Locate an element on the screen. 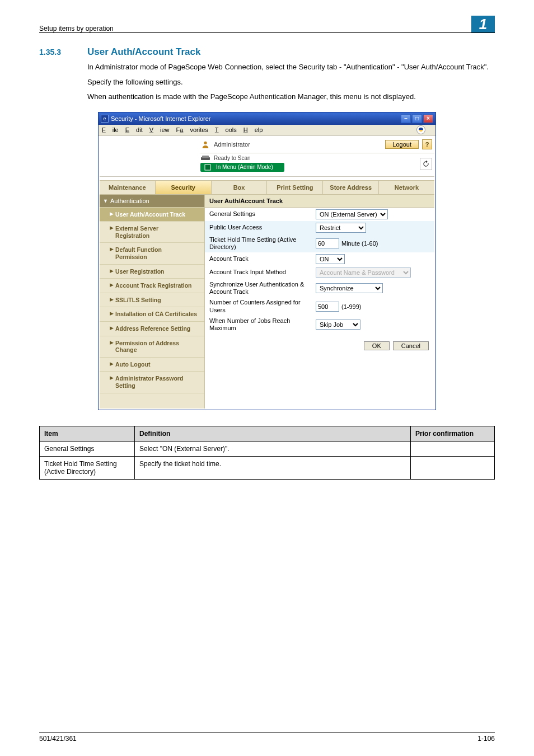  refresh-button is located at coordinates (426, 164).